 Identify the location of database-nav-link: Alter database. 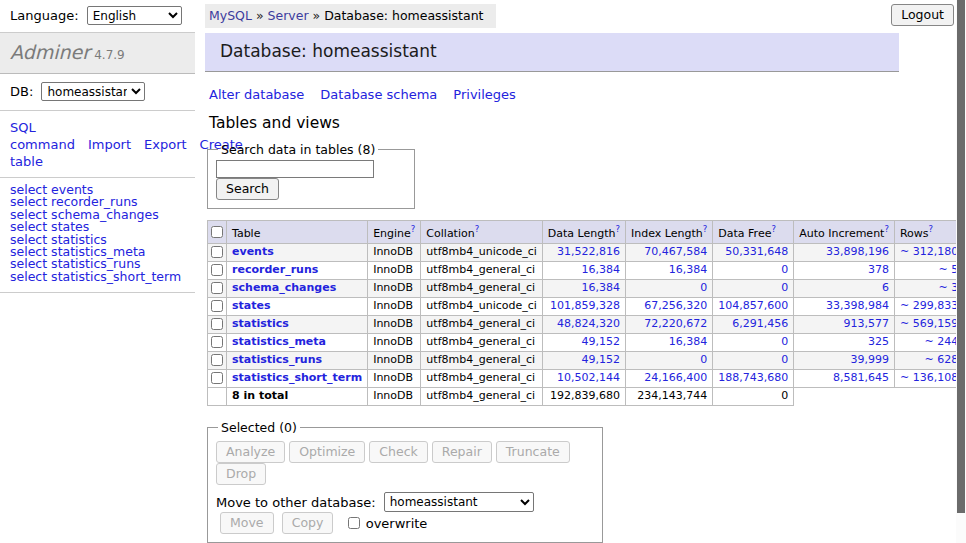
(256, 94).